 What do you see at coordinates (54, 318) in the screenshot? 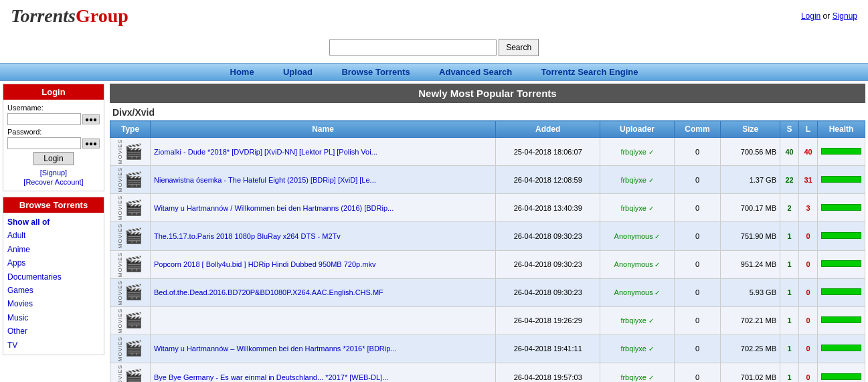
I see `browse-category-music: Music` at bounding box center [54, 318].